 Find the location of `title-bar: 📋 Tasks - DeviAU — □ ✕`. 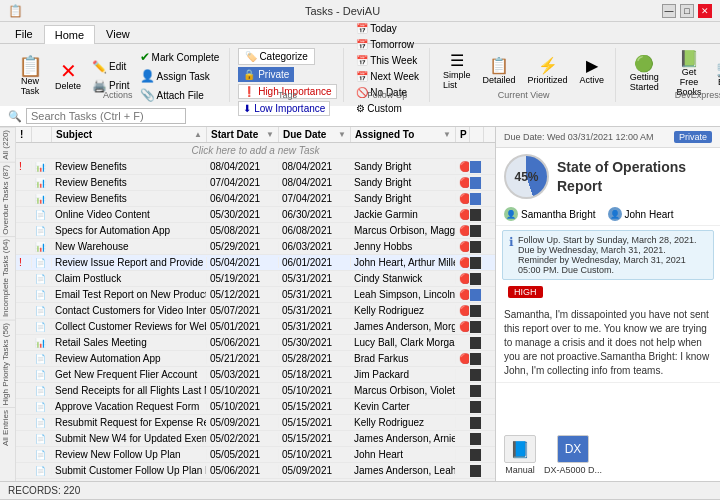

title-bar: 📋 Tasks - DeviAU — □ ✕ is located at coordinates (360, 11).